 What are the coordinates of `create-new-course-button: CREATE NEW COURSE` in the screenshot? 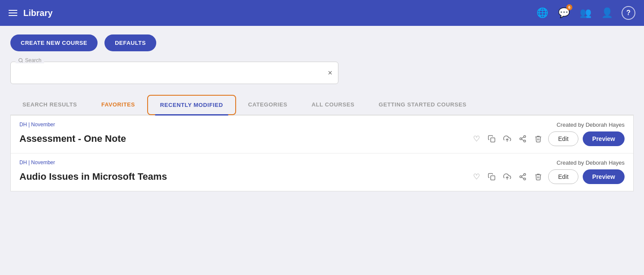 It's located at (54, 43).